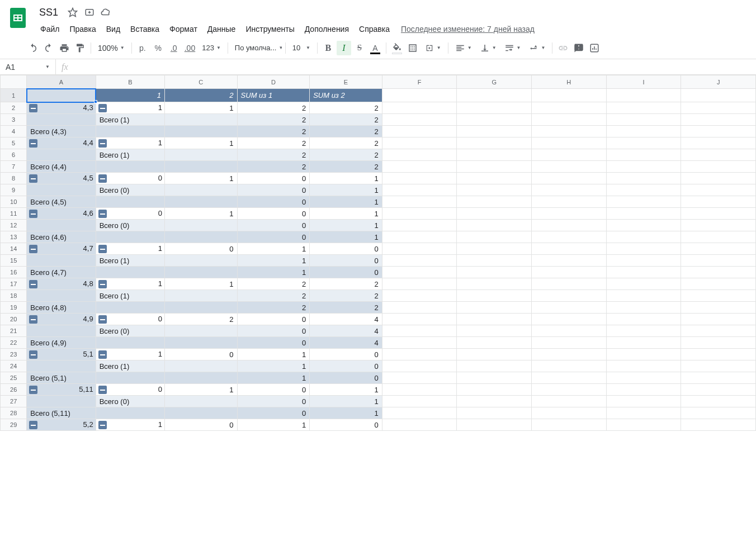  I want to click on menu-tools: Инструменты, so click(270, 29).